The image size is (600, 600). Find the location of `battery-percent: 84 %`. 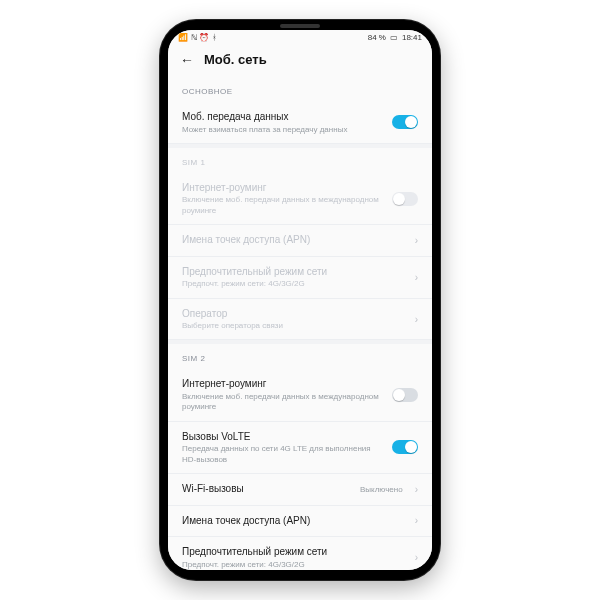

battery-percent: 84 % is located at coordinates (377, 38).